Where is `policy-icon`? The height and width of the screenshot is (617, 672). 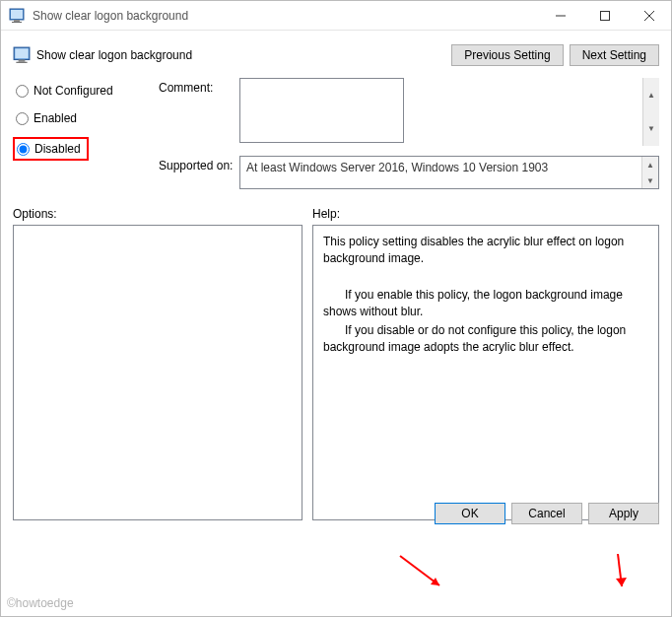 policy-icon is located at coordinates (22, 55).